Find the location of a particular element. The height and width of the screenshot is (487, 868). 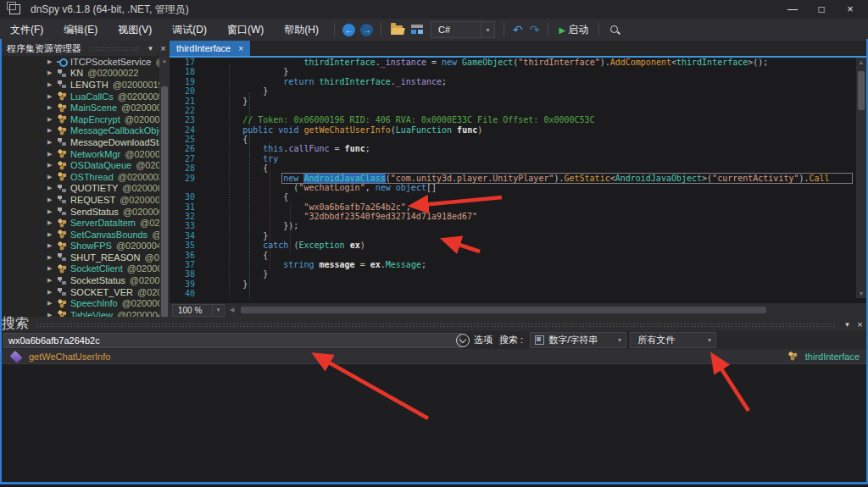

tree-item-SocketClient: ▶SocketClient@0200004 is located at coordinates (81, 269).